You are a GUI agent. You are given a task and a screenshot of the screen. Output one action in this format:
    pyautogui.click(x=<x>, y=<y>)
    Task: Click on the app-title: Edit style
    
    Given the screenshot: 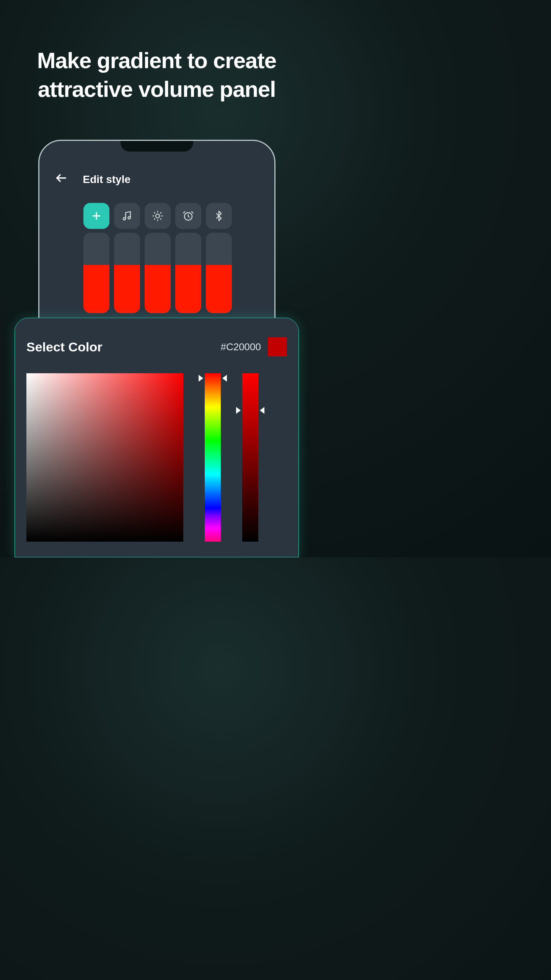 What is the action you would take?
    pyautogui.click(x=107, y=180)
    